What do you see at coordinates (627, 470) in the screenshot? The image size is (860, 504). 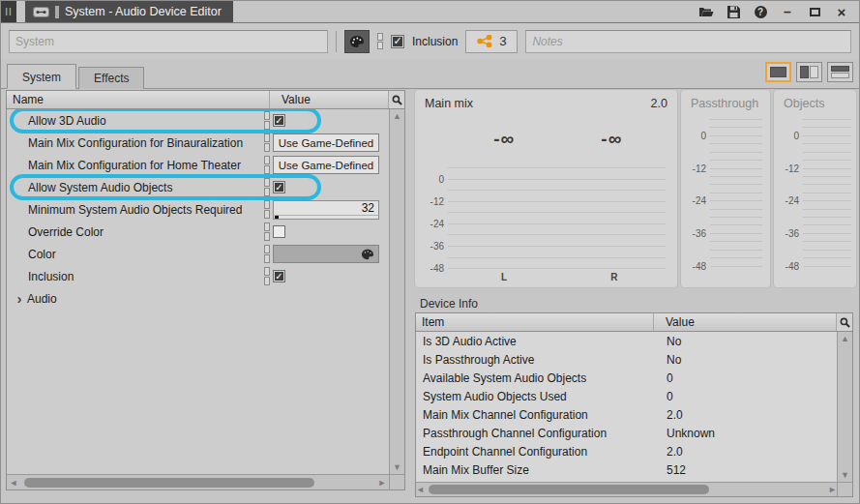 I see `device-info-row: Main Mix Buffer Size512` at bounding box center [627, 470].